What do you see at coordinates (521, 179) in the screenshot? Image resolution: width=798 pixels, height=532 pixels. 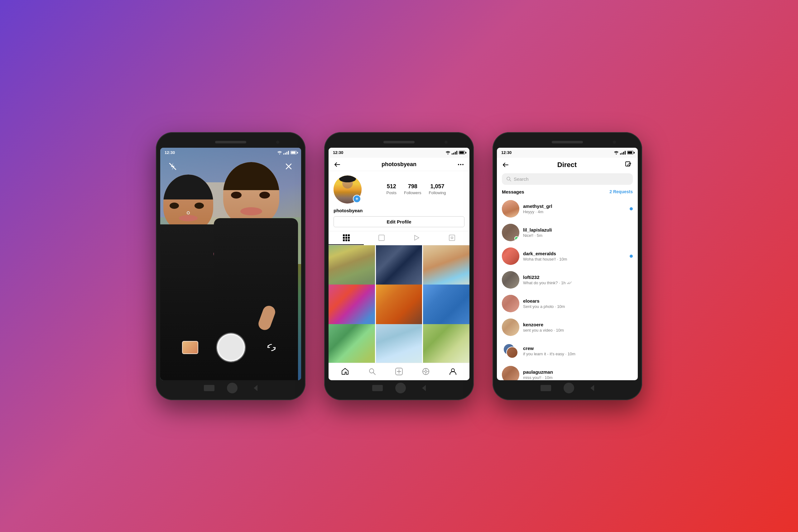 I see `search-placeholder: Search` at bounding box center [521, 179].